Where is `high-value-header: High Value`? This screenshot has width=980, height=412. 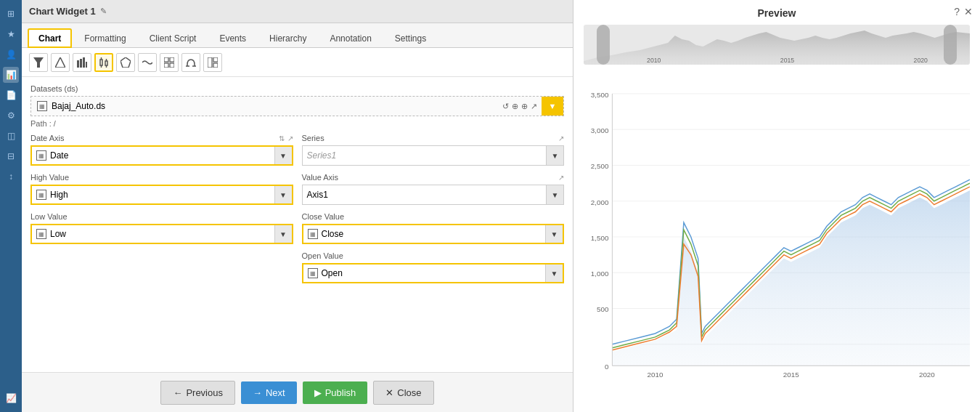
high-value-header: High Value is located at coordinates (162, 177).